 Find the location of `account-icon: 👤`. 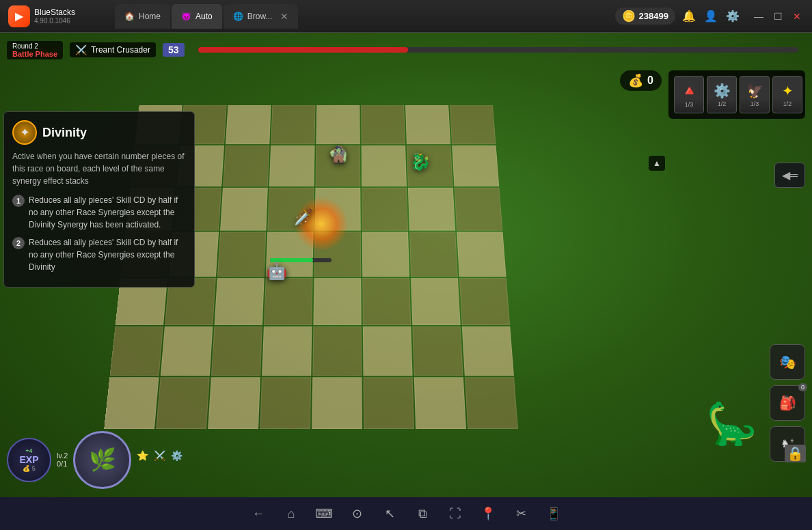

account-icon: 👤 is located at coordinates (711, 16).